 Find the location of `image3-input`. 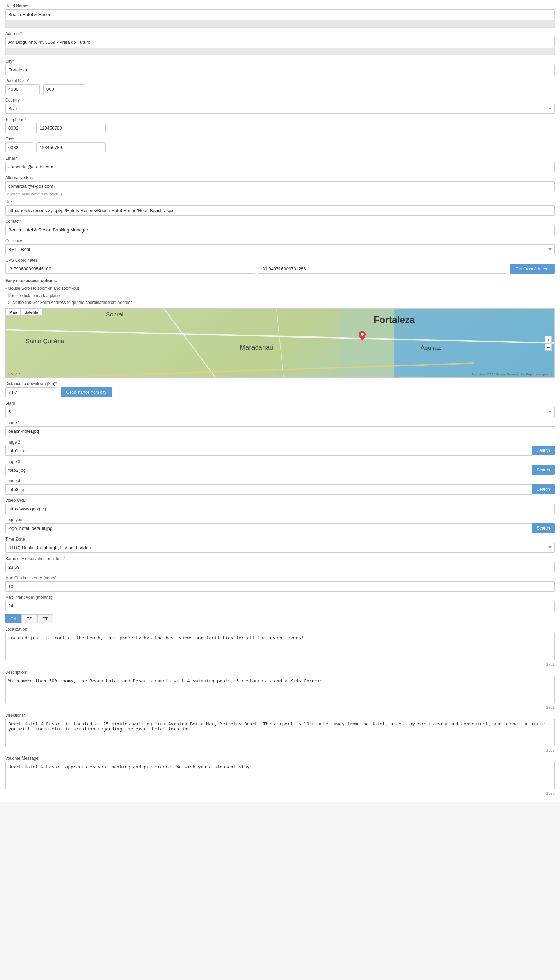

image3-input is located at coordinates (268, 470).